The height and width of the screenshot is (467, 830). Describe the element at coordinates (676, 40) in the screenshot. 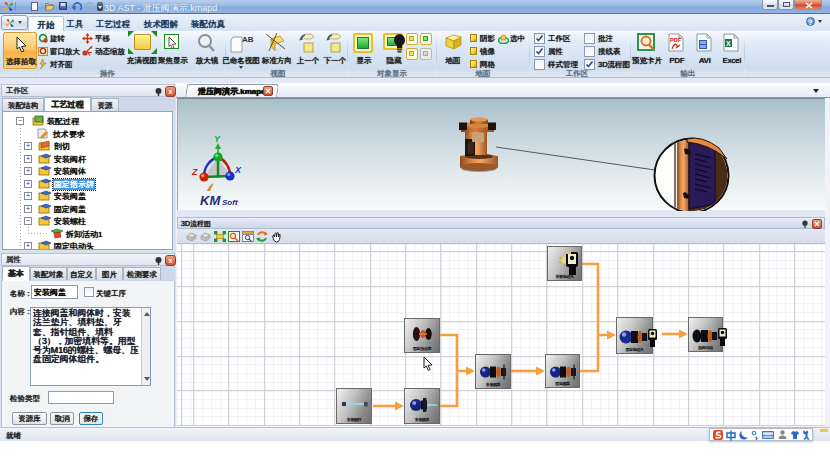

I see `svg-text: PDF` at that location.